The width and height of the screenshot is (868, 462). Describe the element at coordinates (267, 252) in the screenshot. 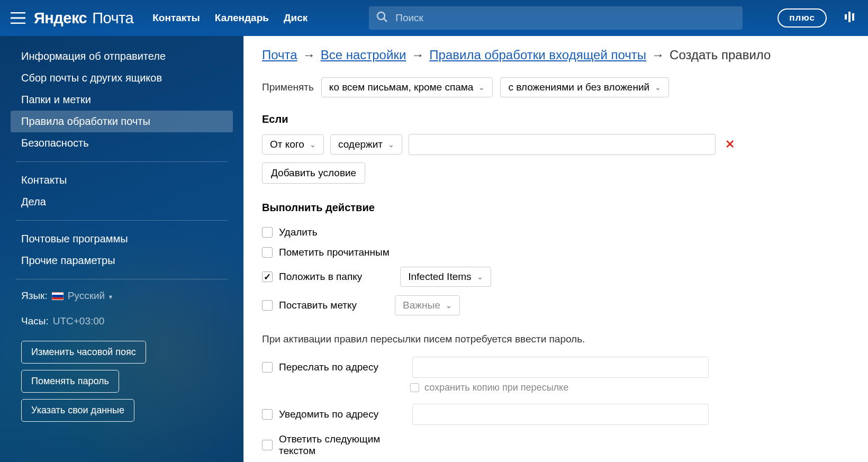

I see `action-markread-checkbox` at that location.